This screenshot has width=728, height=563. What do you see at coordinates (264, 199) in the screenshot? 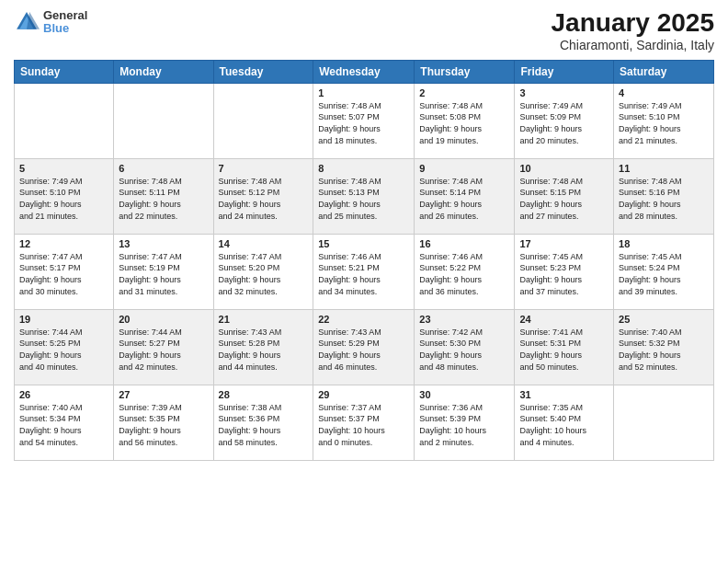
I see `day-info: Sunrise: 7:48 AM Sunset: 5:12 PM Dayligh…` at bounding box center [264, 199].